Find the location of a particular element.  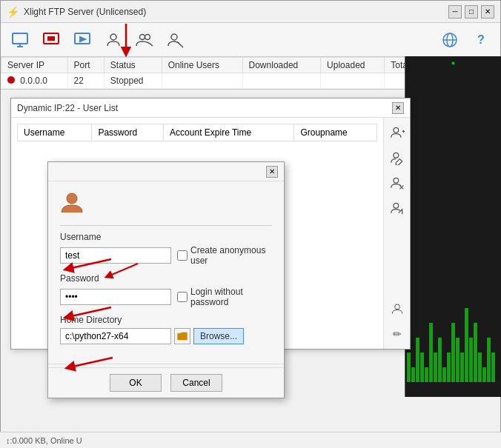

home-dir-inline: Browse... is located at coordinates (166, 336).